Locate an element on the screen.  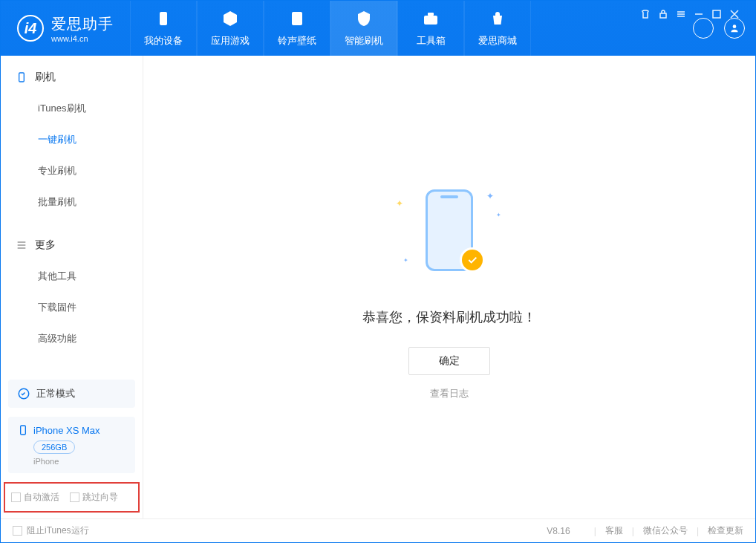
checkbox-label: 阻止iTunes运行 is located at coordinates (58, 530).